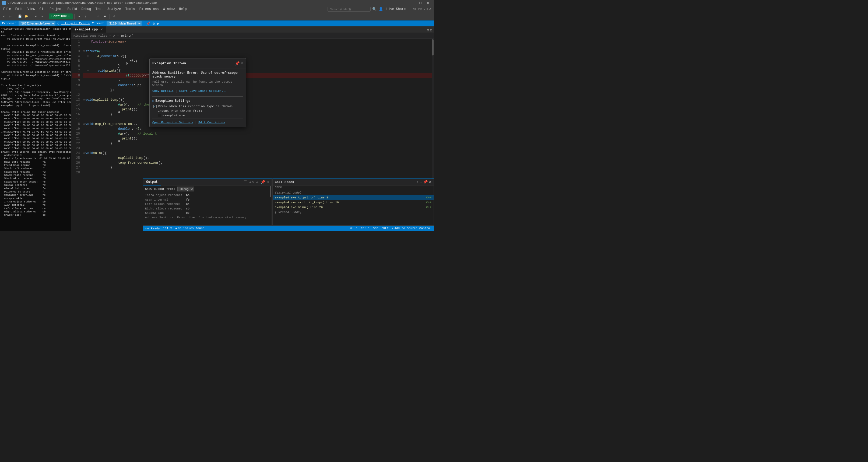  What do you see at coordinates (374, 9) in the screenshot?
I see `search-icon: 🔍` at bounding box center [374, 9].